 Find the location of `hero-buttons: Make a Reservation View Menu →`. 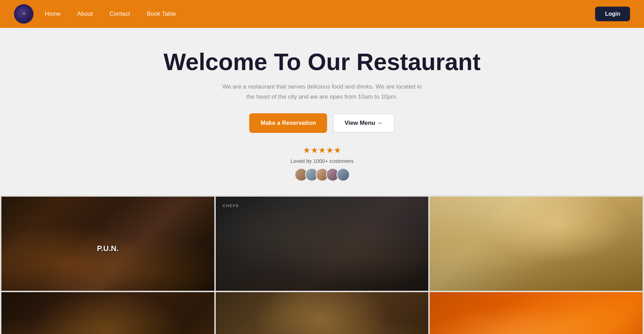

hero-buttons: Make a Reservation View Menu → is located at coordinates (322, 123).